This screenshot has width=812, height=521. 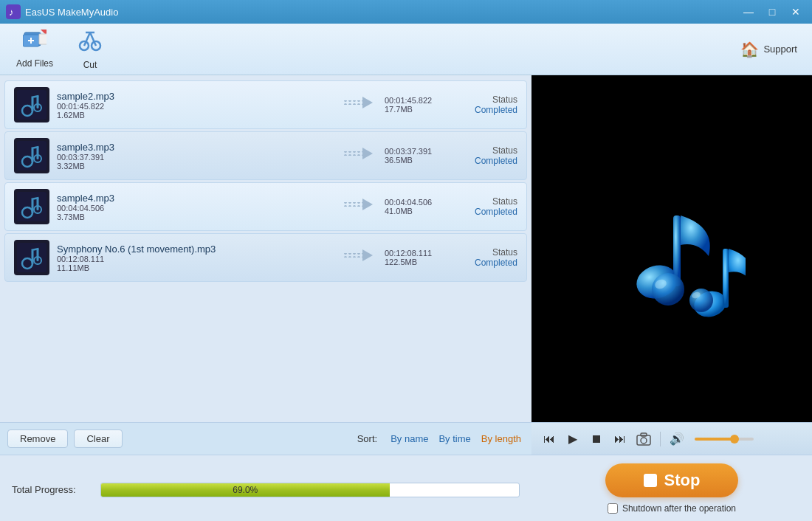 I want to click on player-divider, so click(x=660, y=439).